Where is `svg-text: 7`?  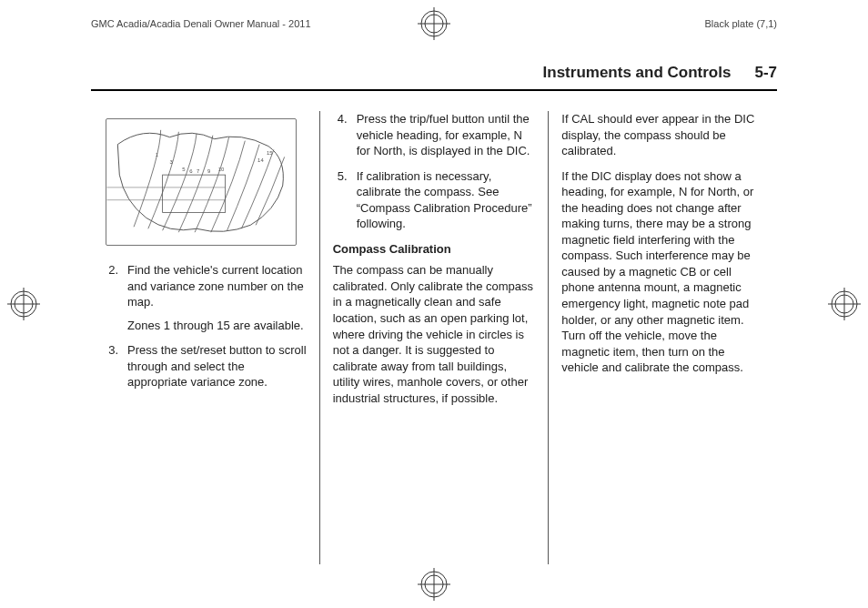 svg-text: 7 is located at coordinates (198, 171).